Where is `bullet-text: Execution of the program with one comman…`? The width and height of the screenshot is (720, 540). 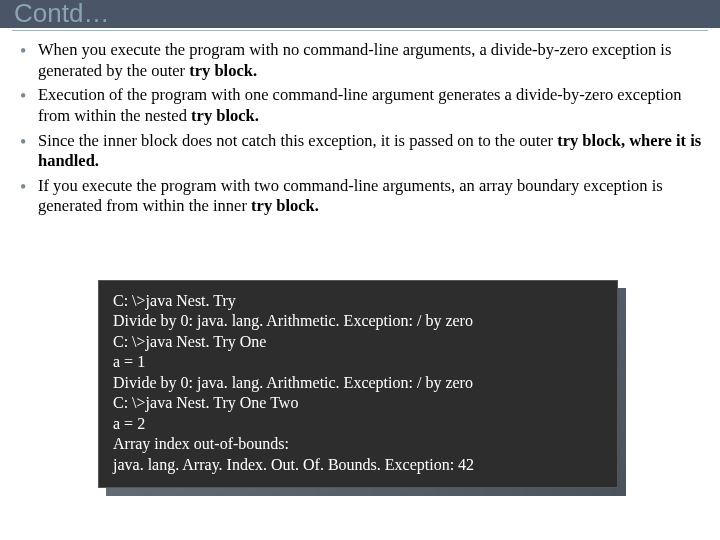 bullet-text: Execution of the program with one comman… is located at coordinates (360, 105).